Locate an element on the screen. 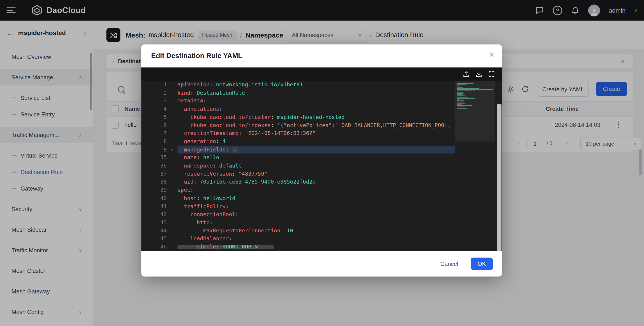 The width and height of the screenshot is (644, 326). line-number: 37 is located at coordinates (154, 174).